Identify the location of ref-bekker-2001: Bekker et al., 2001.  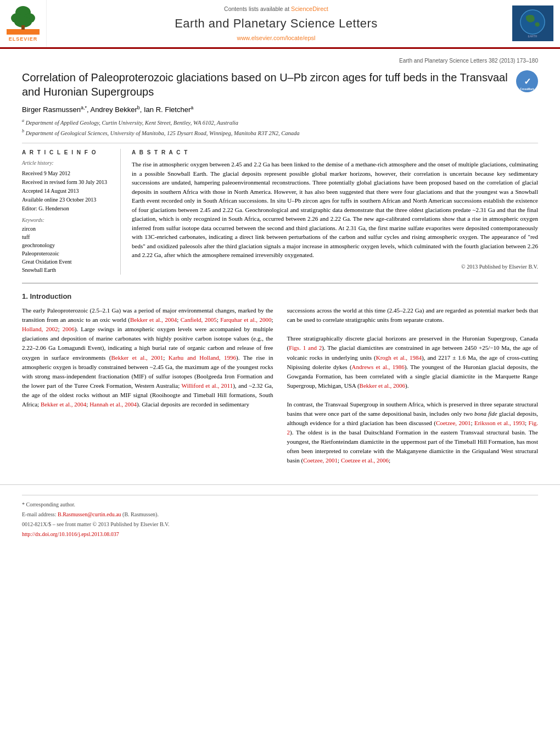
(137, 358).